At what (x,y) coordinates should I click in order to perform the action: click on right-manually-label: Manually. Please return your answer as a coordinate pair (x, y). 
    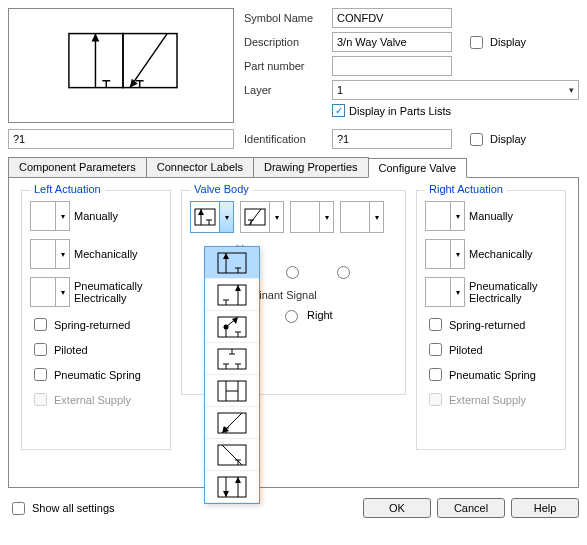
    Looking at the image, I should click on (491, 216).